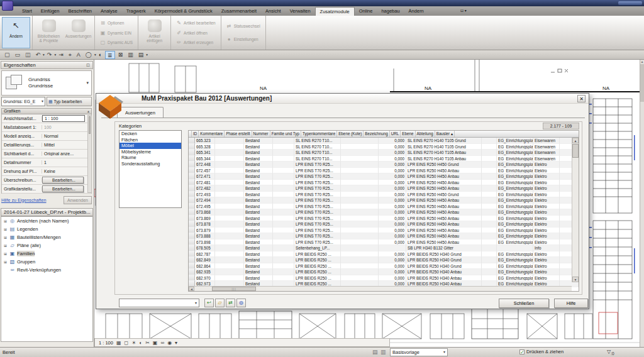  Describe the element at coordinates (462, 11) in the screenshot. I see `ribbon-state-caret-icon: ⊡ ▾` at that location.